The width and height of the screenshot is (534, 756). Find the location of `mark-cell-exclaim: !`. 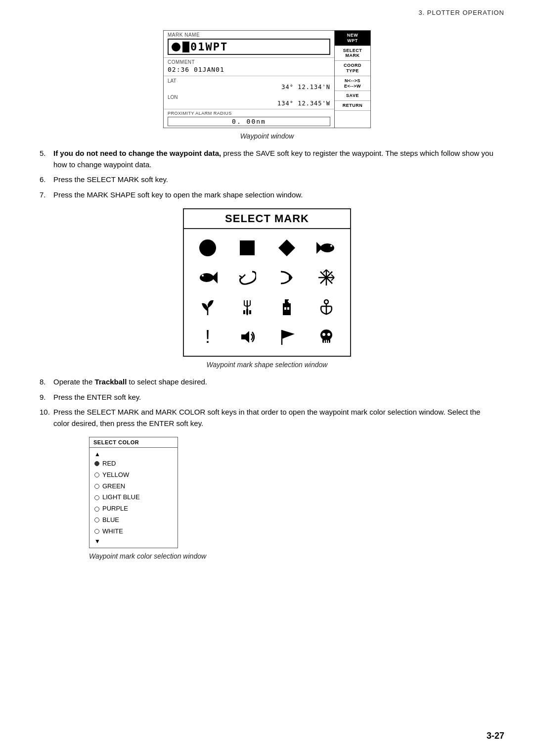

mark-cell-exclaim: ! is located at coordinates (208, 337).